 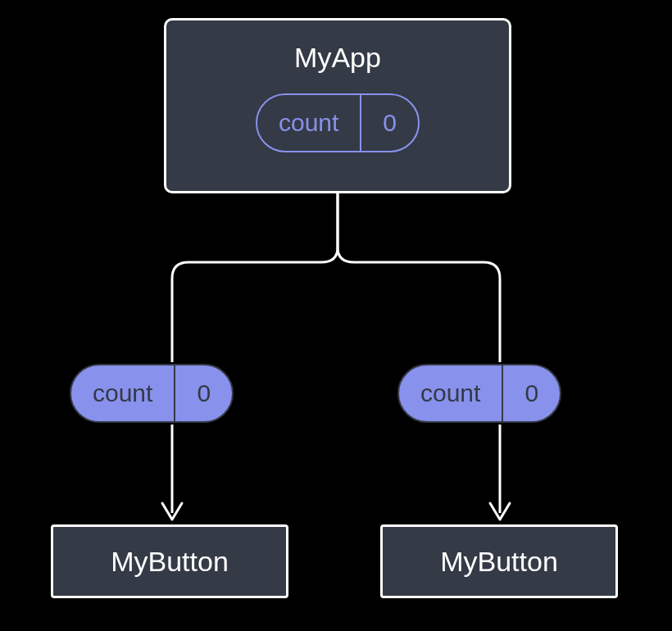 What do you see at coordinates (388, 123) in the screenshot?
I see `state-value: 0` at bounding box center [388, 123].